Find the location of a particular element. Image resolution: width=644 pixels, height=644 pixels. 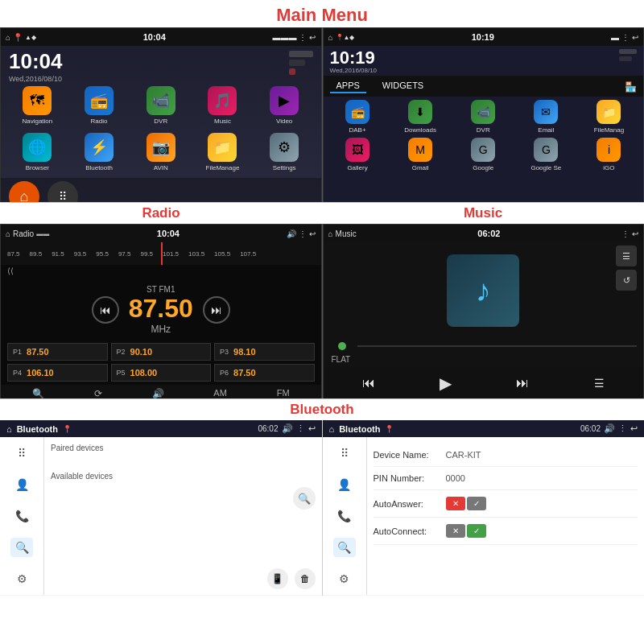

music-play-btn: ▶ is located at coordinates (446, 383).